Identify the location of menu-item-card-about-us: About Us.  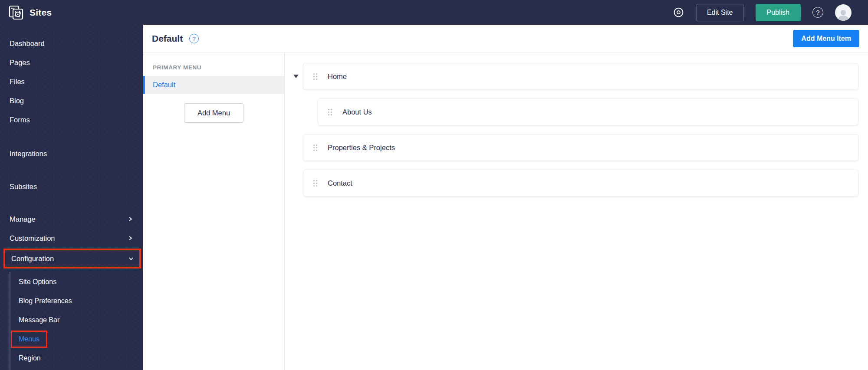
(588, 112).